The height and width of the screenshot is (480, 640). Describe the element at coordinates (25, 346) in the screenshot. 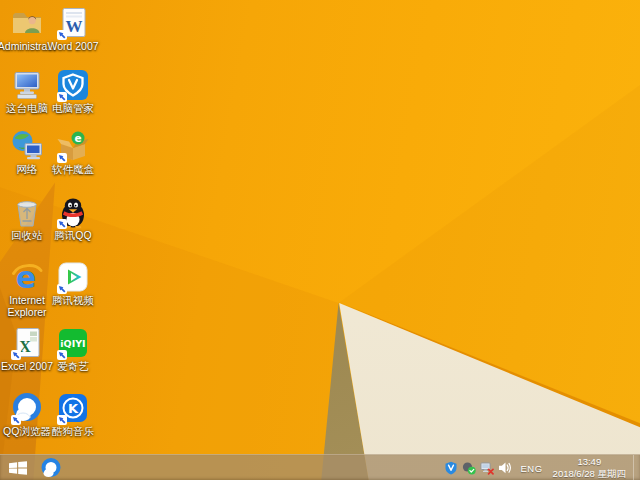

I see `svg-text: X` at that location.